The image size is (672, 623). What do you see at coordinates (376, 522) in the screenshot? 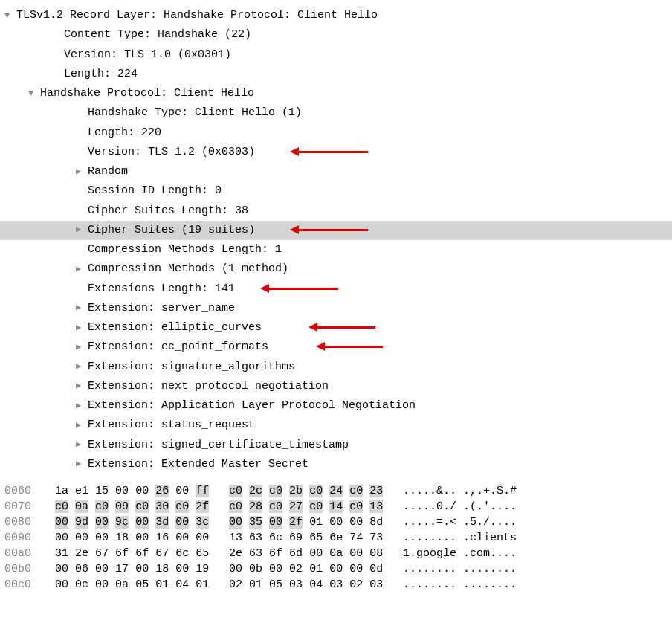
I see `hex-byte: 8d` at bounding box center [376, 522].